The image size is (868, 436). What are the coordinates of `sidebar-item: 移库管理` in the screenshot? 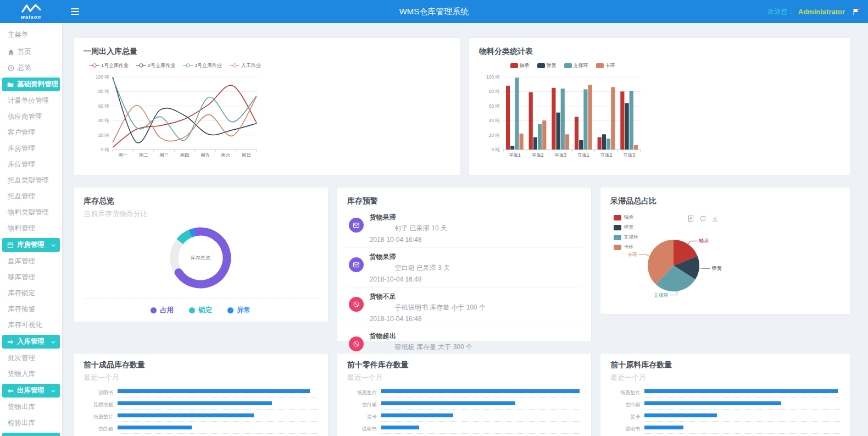 It's located at (31, 277).